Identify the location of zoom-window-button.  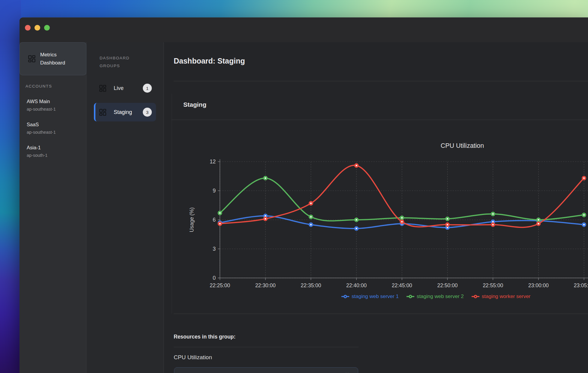
(47, 28).